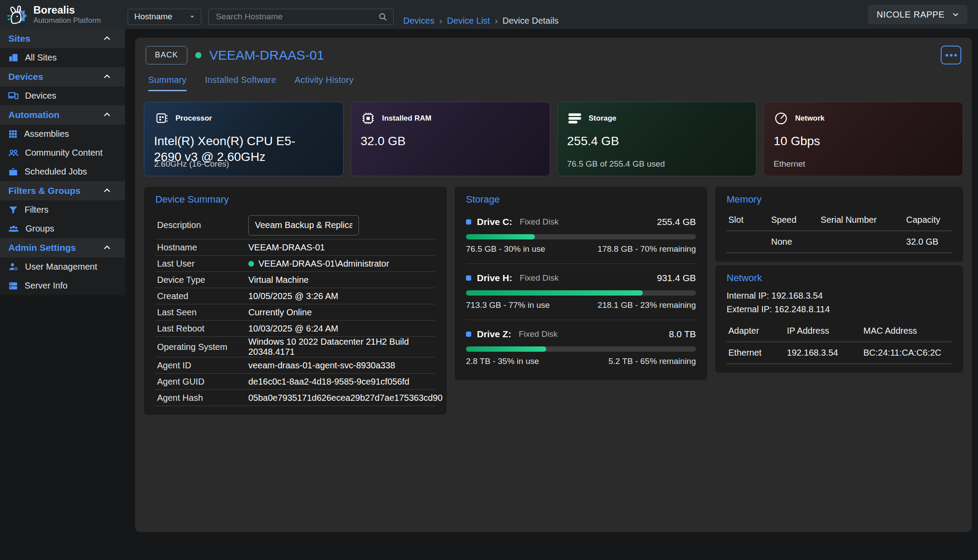 This screenshot has height=560, width=978. I want to click on sidebar-item-label: Scheduled Jobs, so click(56, 172).